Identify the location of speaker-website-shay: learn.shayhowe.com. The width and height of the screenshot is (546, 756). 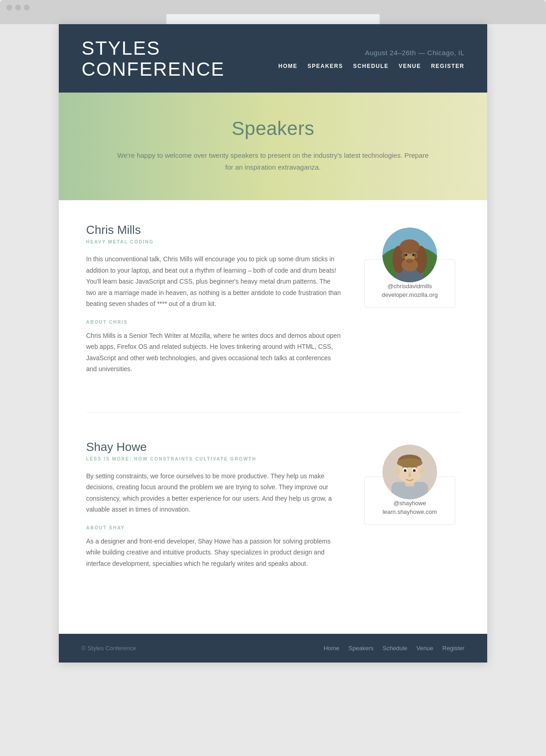
(410, 512).